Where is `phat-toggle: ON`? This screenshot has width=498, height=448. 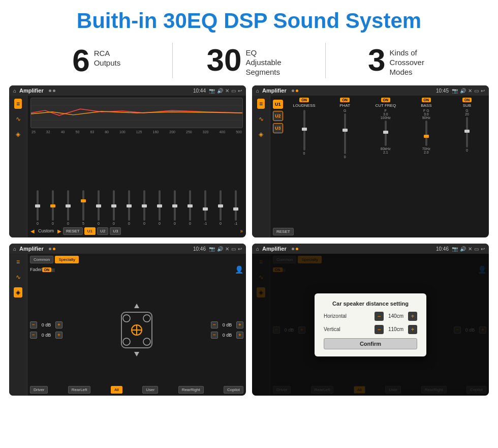 phat-toggle: ON is located at coordinates (345, 100).